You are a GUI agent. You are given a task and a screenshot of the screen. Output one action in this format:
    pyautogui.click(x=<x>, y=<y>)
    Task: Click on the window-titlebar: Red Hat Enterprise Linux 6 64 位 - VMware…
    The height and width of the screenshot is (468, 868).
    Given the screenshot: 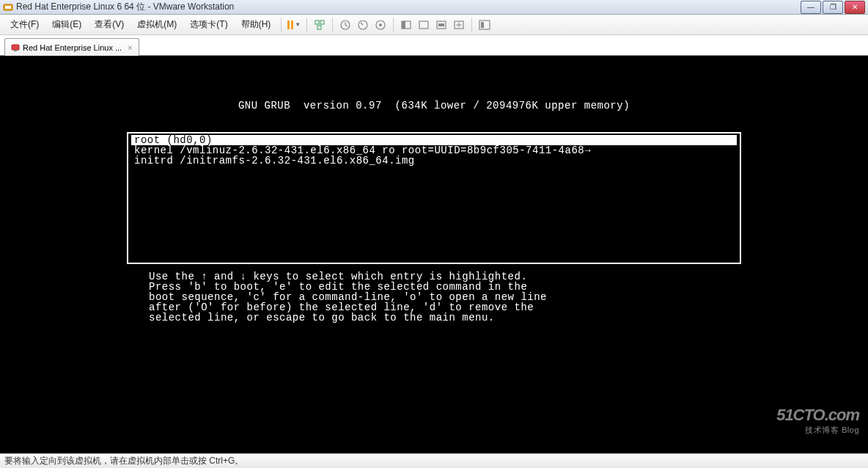 What is the action you would take?
    pyautogui.click(x=434, y=7)
    